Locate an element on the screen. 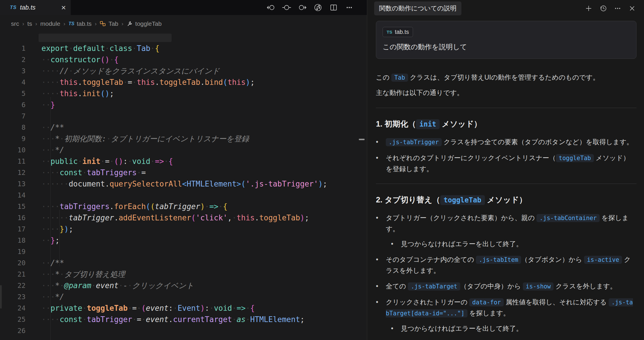 This screenshot has height=340, width=644. code-token: () is located at coordinates (105, 94).